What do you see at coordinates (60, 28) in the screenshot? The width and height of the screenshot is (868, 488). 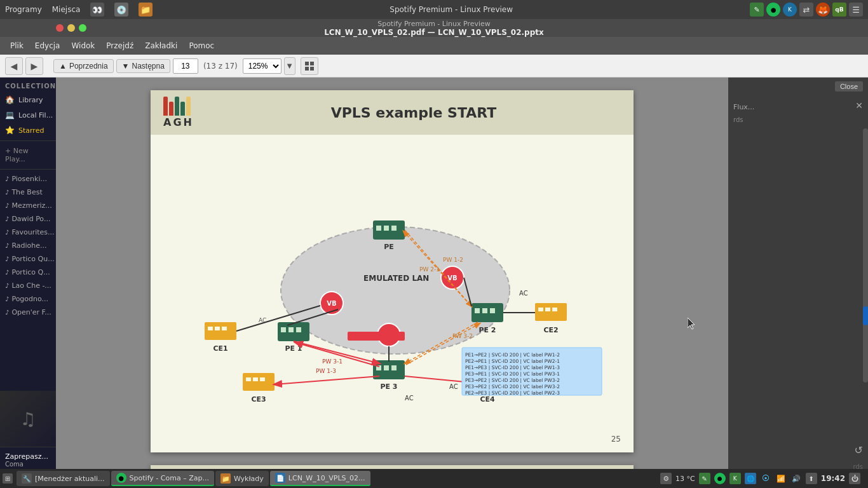 I see `window-close` at bounding box center [60, 28].